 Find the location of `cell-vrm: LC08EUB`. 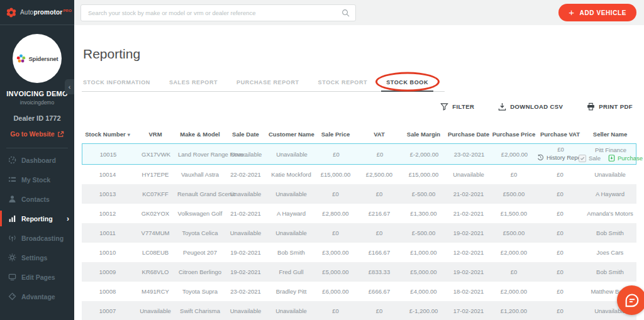

cell-vrm: LC08EUB is located at coordinates (155, 253).